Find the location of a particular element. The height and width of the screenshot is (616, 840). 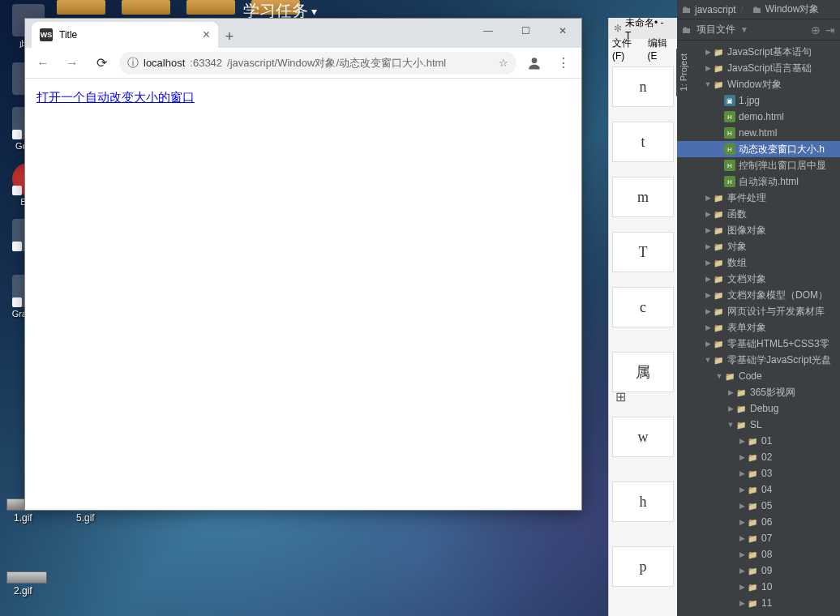

tree-item-html: demo.html is located at coordinates (759, 117).